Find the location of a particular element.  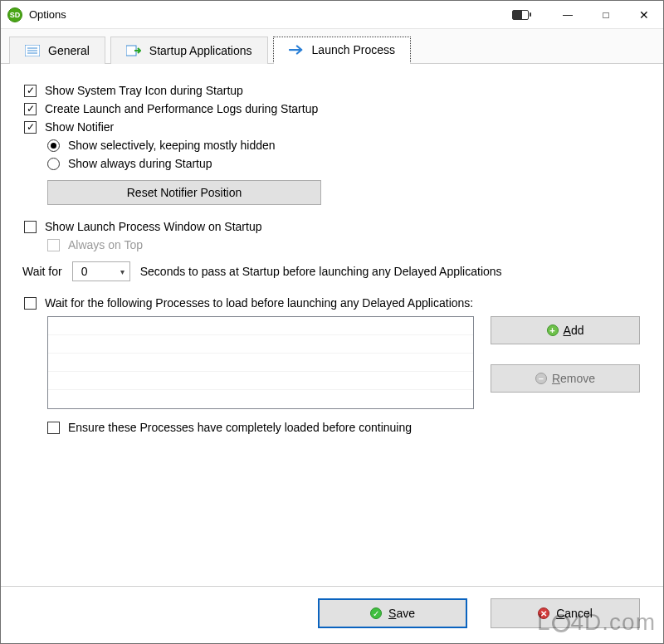

tab-general: General is located at coordinates (57, 50).